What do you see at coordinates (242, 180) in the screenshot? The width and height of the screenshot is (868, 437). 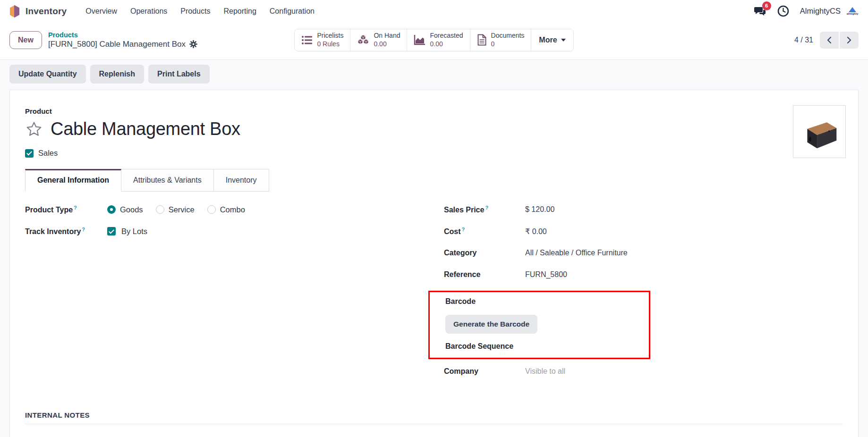 I see `tab-inventory: Inventory` at bounding box center [242, 180].